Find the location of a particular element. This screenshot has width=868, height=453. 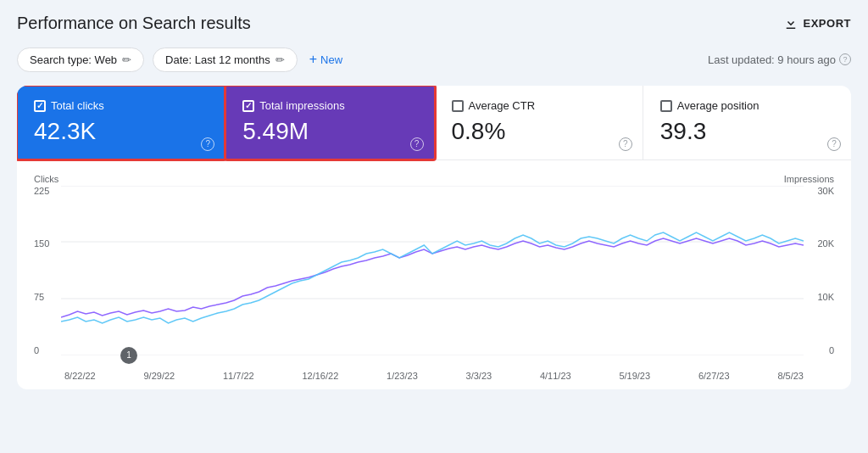

y-left-0: 0 is located at coordinates (46, 350).